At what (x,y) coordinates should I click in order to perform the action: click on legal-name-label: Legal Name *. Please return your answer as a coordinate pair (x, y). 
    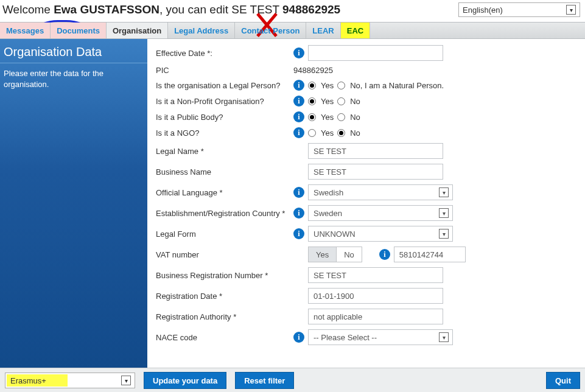
    Looking at the image, I should click on (220, 151).